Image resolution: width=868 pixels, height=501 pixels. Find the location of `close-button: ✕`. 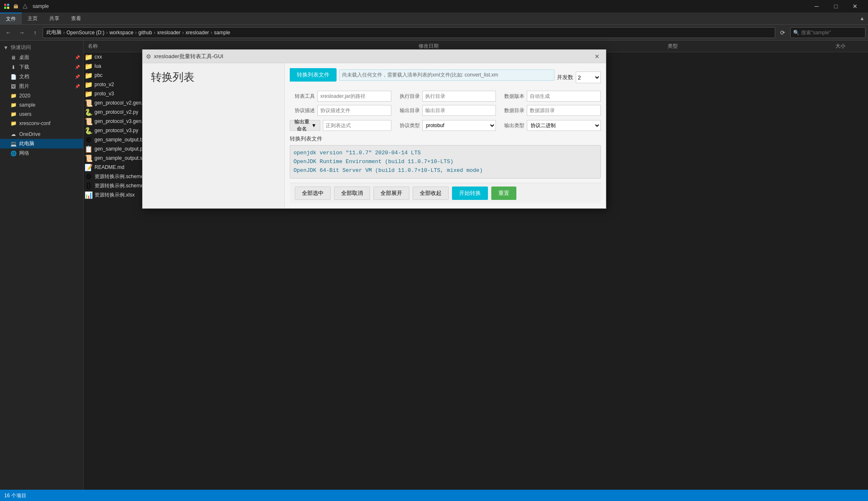

close-button: ✕ is located at coordinates (855, 6).